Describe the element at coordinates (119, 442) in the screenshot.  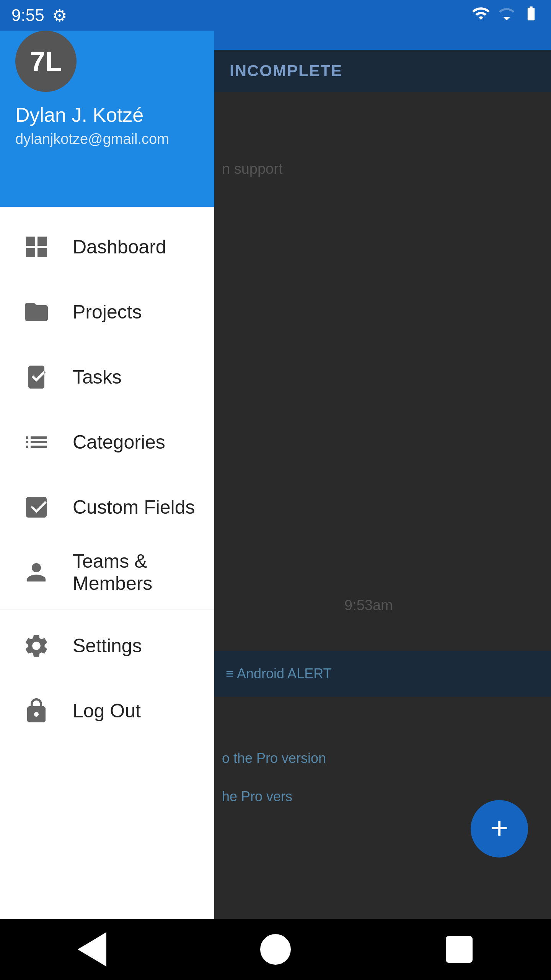
I see `sidebar-item-label: Categories` at that location.